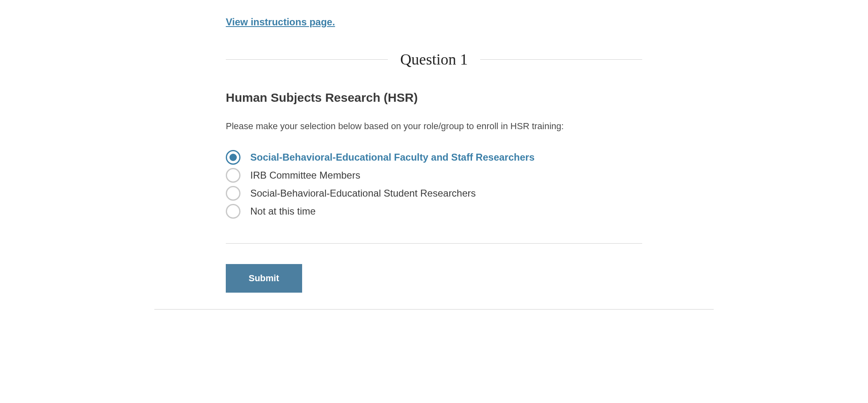  What do you see at coordinates (434, 211) in the screenshot?
I see `radio-option-3: Not at this time` at bounding box center [434, 211].